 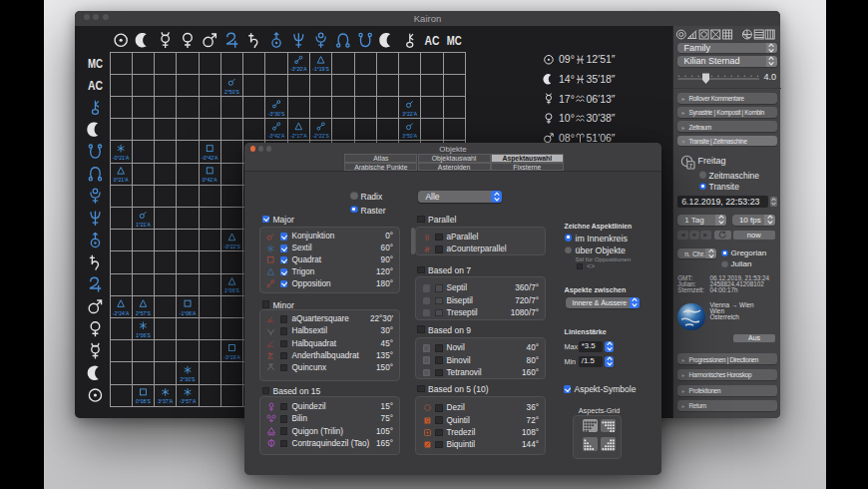 I want to click on svg-text: -0°21’A, so click(x=122, y=158).